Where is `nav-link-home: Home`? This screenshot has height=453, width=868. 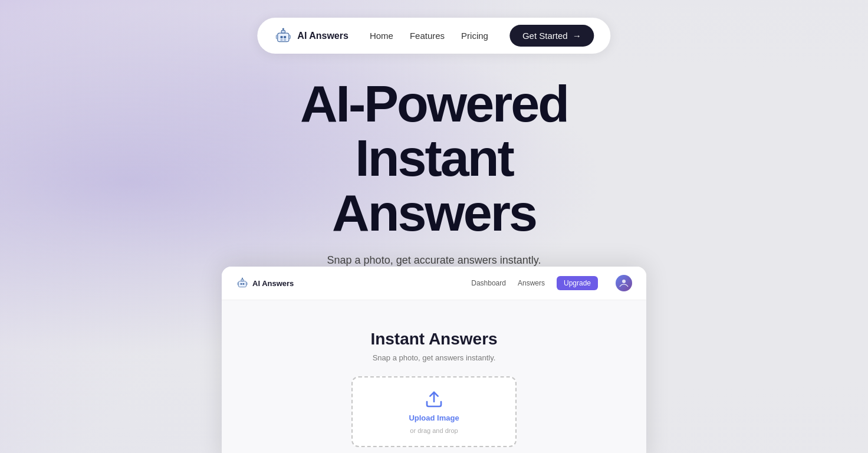
nav-link-home: Home is located at coordinates (382, 35).